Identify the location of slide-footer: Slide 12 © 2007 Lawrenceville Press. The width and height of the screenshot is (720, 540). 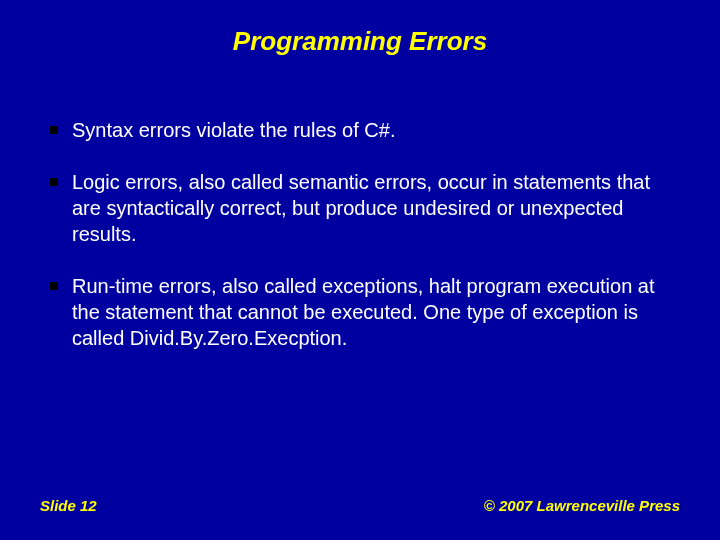
(360, 506).